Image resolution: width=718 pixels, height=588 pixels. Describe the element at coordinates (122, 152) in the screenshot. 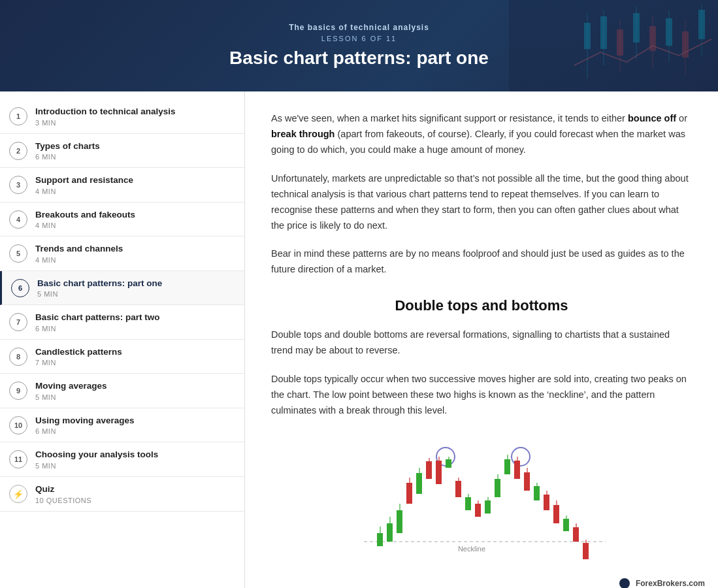

I see `sidebar-item-2: 2 Types of charts 6 MIN` at that location.